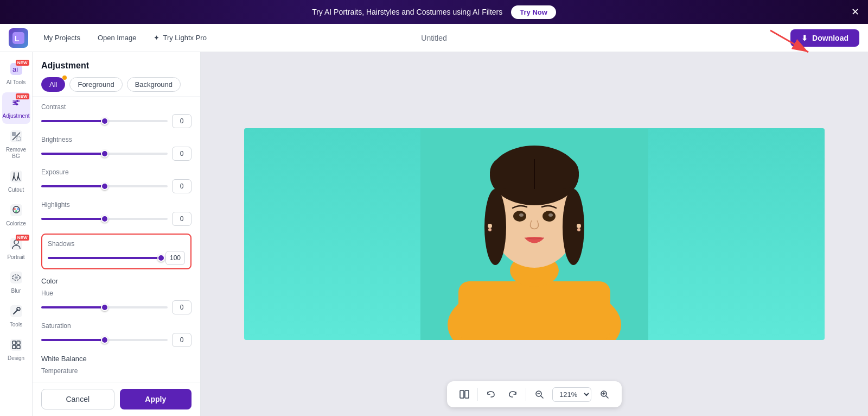  Describe the element at coordinates (855, 12) in the screenshot. I see `close-banner-button: ✕` at that location.